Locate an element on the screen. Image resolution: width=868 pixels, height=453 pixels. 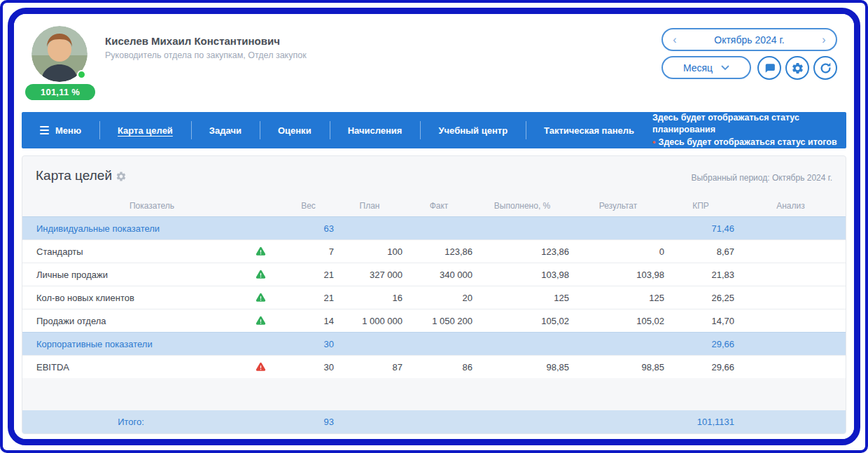
kpr-value: 71,46 is located at coordinates (701, 228).